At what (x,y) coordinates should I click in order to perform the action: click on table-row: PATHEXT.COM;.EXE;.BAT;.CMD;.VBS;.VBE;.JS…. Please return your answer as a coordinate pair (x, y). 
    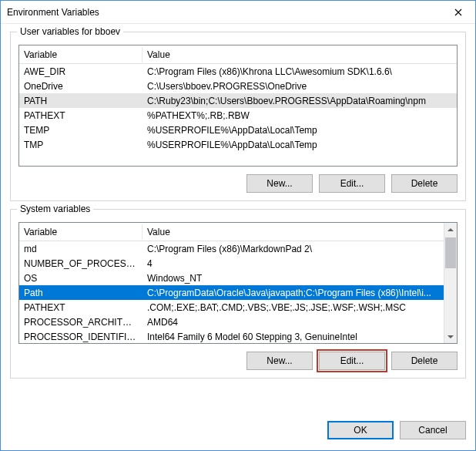
    Looking at the image, I should click on (231, 307).